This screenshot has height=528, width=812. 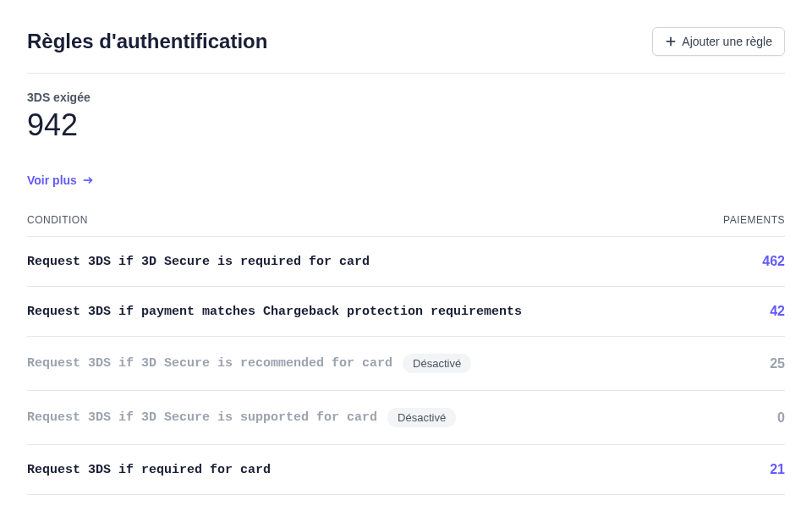 What do you see at coordinates (406, 97) in the screenshot?
I see `stat-label: 3DS exigée` at bounding box center [406, 97].